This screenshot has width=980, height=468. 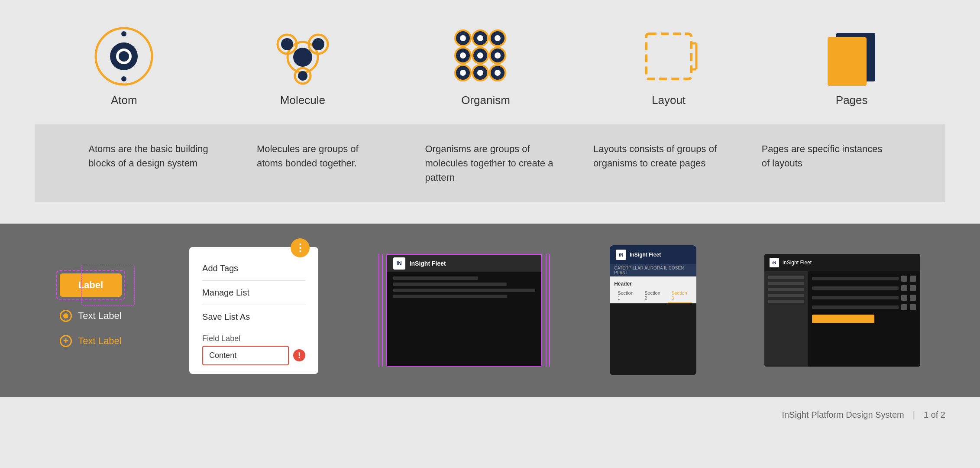 What do you see at coordinates (797, 263) in the screenshot?
I see `pages-title: InSight Fleet` at bounding box center [797, 263].